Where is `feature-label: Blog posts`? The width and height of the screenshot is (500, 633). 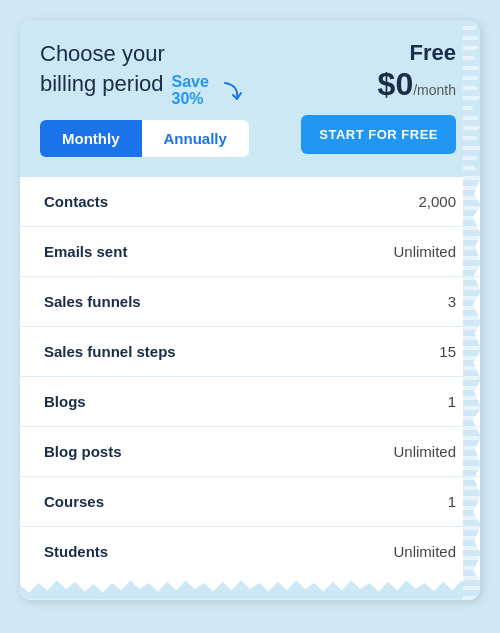
feature-label: Blog posts is located at coordinates (83, 452).